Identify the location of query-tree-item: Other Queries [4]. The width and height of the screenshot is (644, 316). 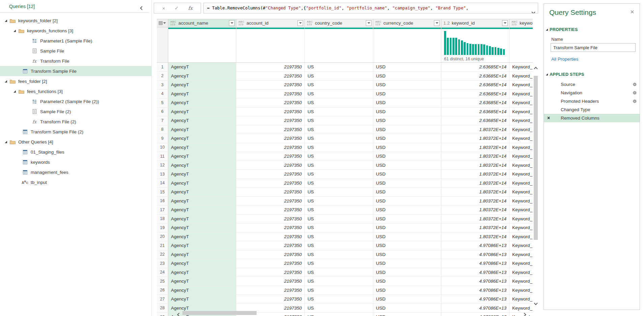
(76, 142).